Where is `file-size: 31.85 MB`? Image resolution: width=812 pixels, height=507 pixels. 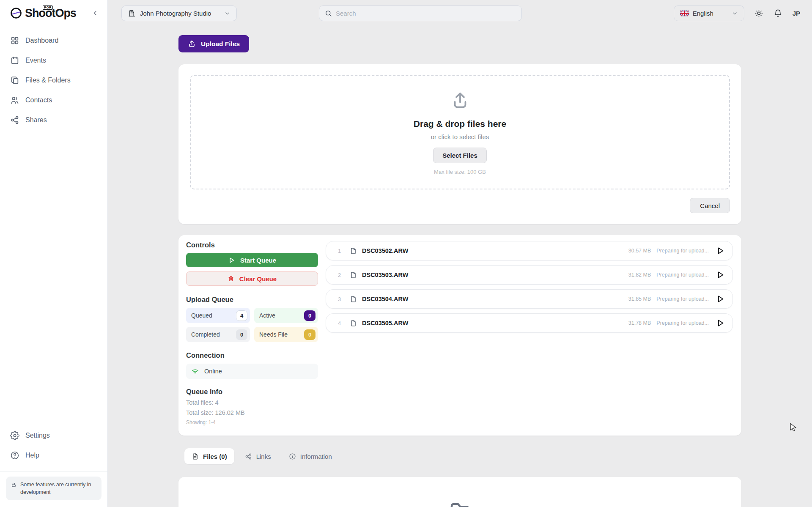 file-size: 31.85 MB is located at coordinates (640, 299).